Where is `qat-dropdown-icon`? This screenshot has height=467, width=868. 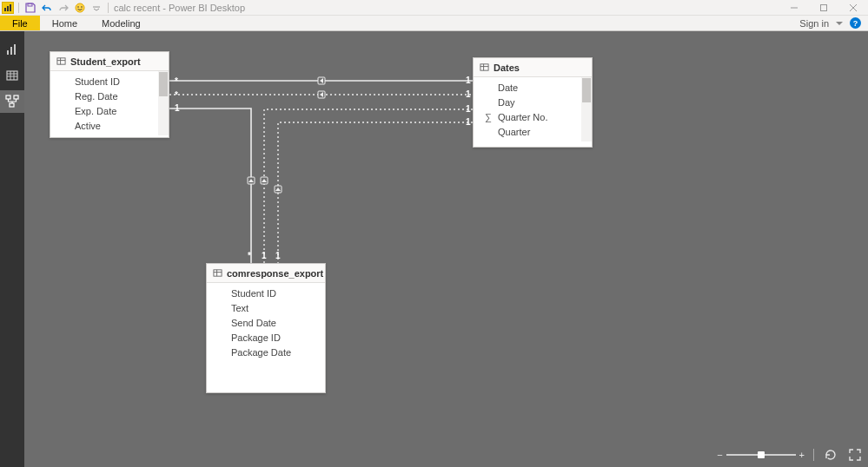
qat-dropdown-icon is located at coordinates (96, 8).